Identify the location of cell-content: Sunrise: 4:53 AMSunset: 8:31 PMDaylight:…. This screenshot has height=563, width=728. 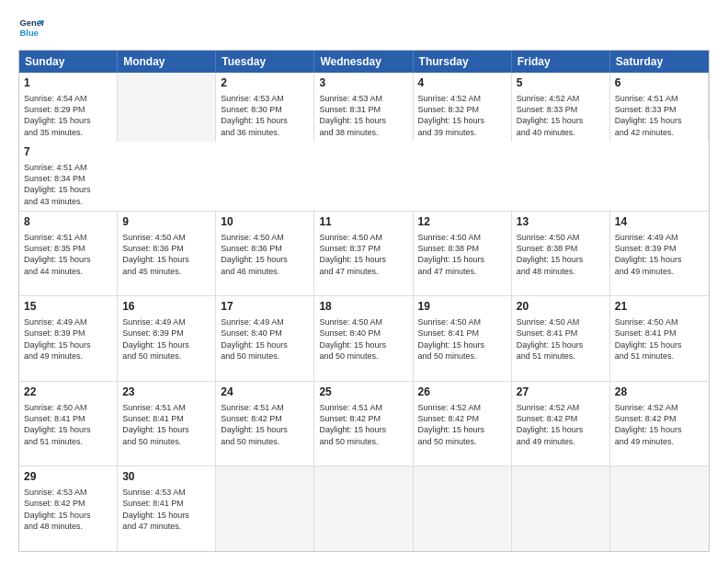
(353, 116).